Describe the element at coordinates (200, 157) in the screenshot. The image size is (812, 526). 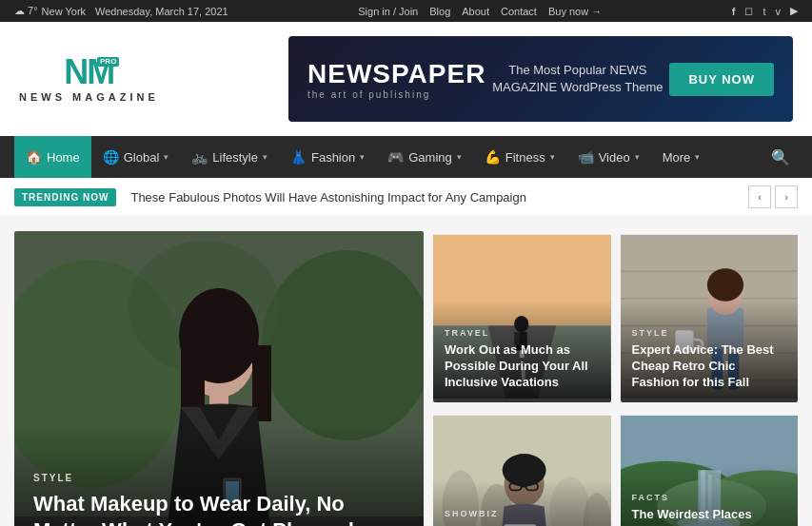
I see `lifestyle-icon: 🚲` at that location.